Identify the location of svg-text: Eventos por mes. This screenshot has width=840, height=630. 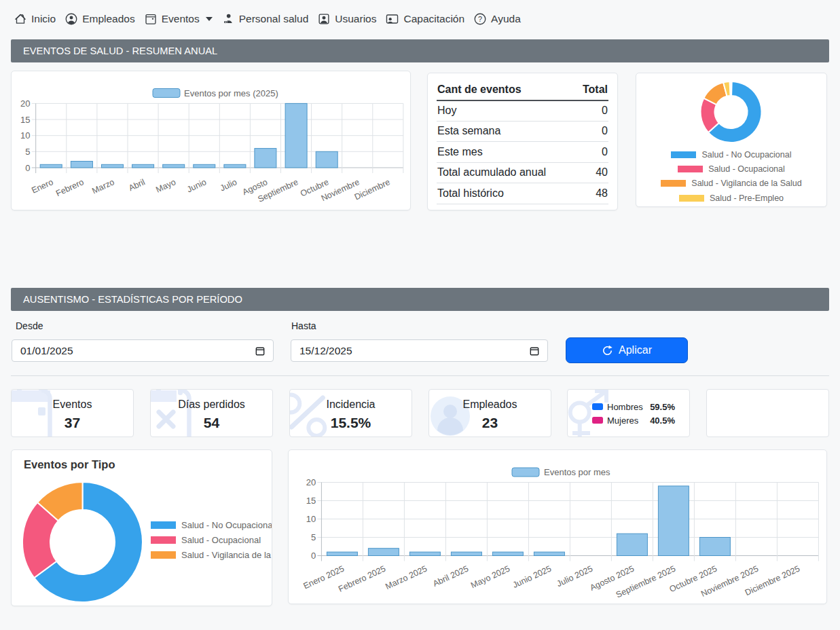
(577, 472).